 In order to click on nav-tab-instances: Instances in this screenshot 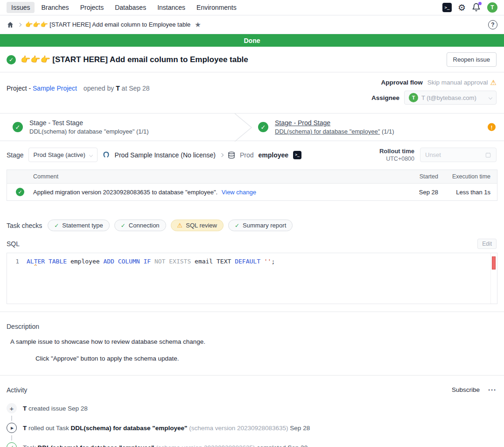, I will do `click(171, 7)`.